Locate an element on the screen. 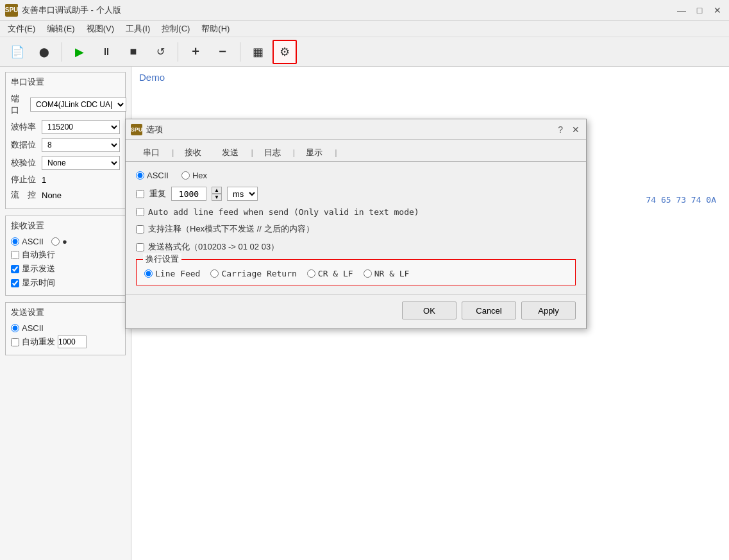  auto-resend-input is located at coordinates (72, 342).